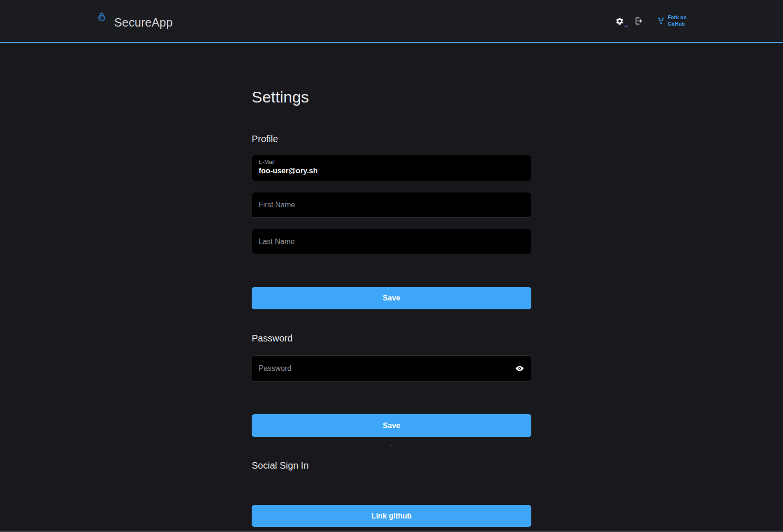 The width and height of the screenshot is (783, 532). What do you see at coordinates (392, 368) in the screenshot?
I see `password-field` at bounding box center [392, 368].